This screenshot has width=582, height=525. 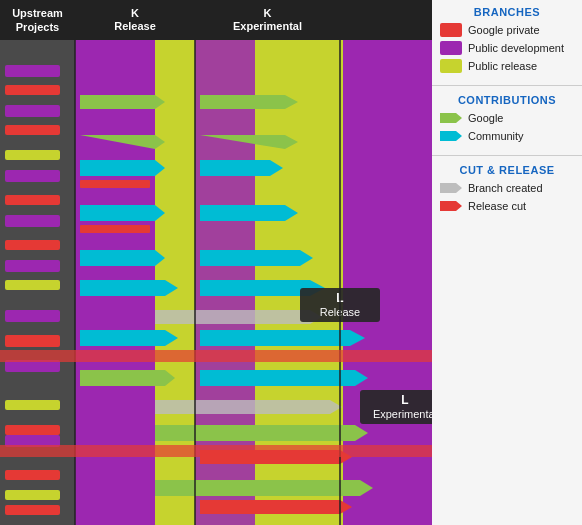 What do you see at coordinates (507, 100) in the screenshot?
I see `contributions-title: CONTRIBUTIONS` at bounding box center [507, 100].